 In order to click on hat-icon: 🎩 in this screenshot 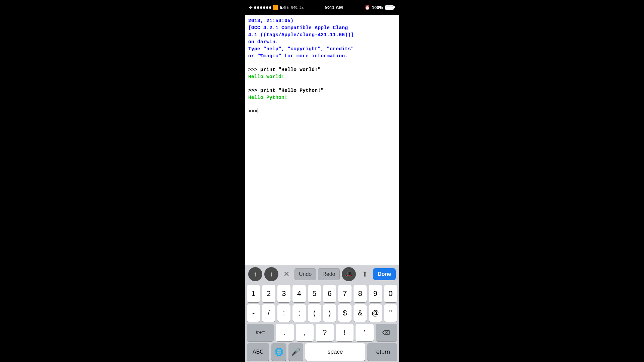, I will do `click(349, 274)`.